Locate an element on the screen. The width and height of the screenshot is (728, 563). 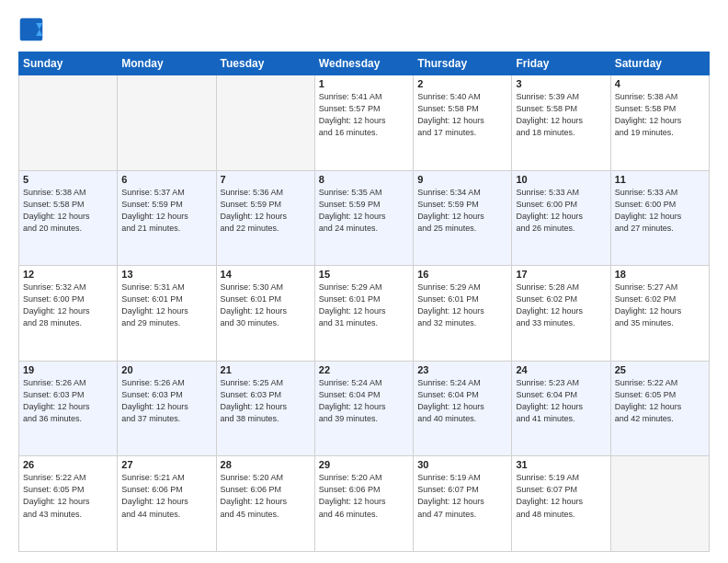
day-info: Sunrise: 5:23 AM Sunset: 6:04 PM Dayligh… is located at coordinates (561, 401).